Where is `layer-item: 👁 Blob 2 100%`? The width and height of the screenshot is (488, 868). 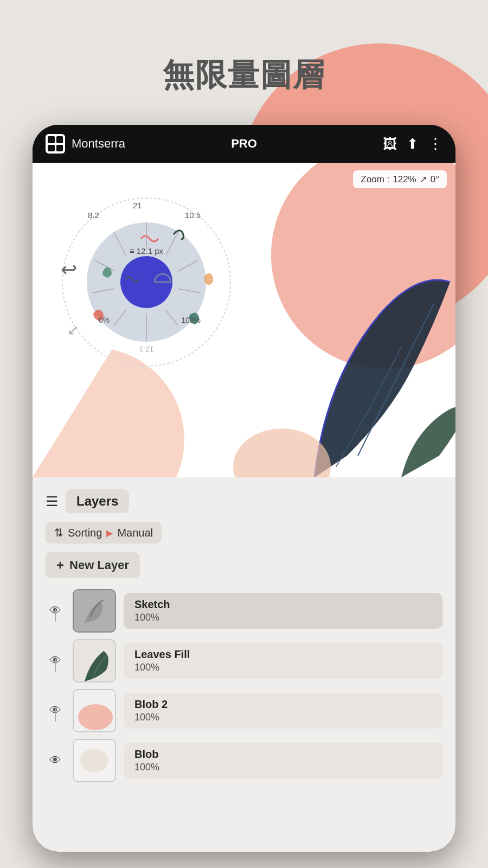 layer-item: 👁 Blob 2 100% is located at coordinates (244, 711).